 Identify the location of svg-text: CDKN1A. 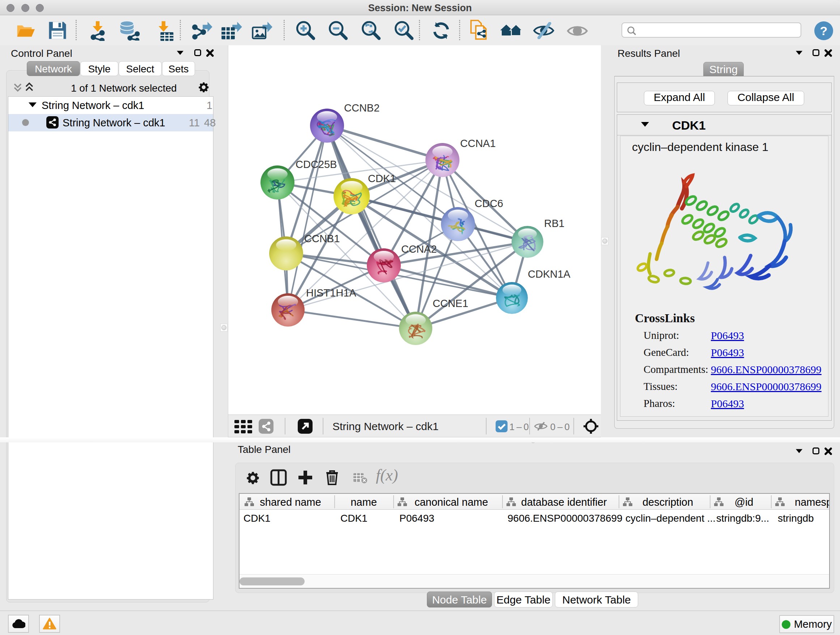
(549, 274).